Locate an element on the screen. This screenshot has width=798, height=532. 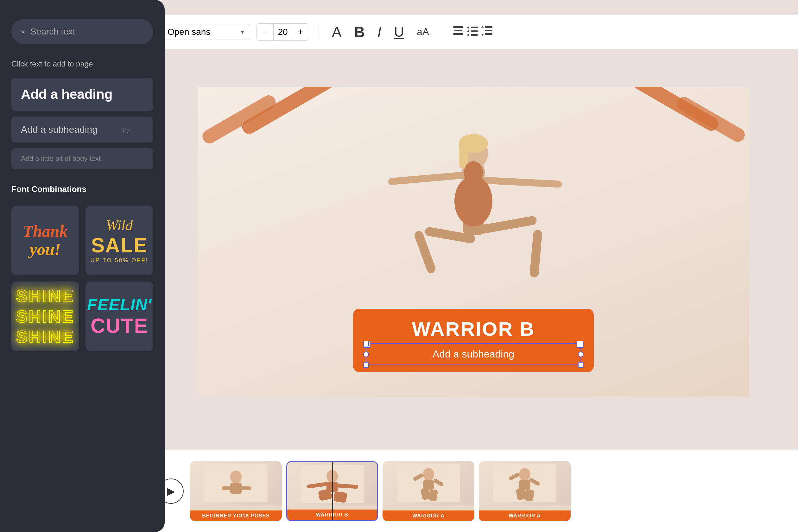
body-label: Add a little bit of body text is located at coordinates (61, 158).